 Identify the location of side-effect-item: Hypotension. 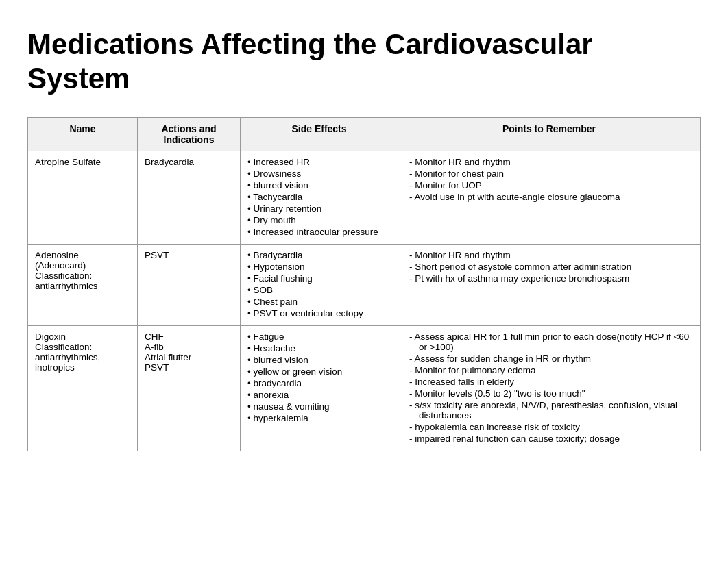
(319, 267).